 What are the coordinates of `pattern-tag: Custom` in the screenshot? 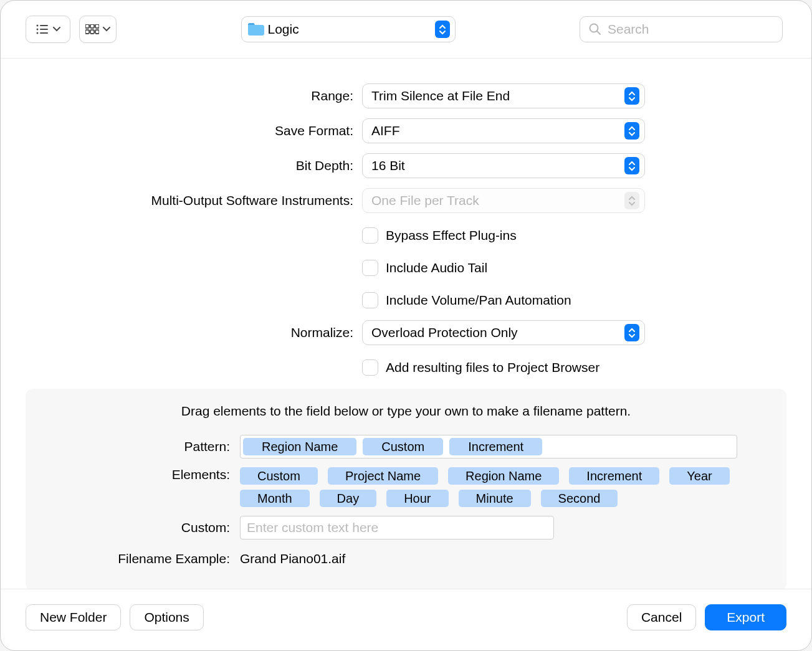 It's located at (403, 447).